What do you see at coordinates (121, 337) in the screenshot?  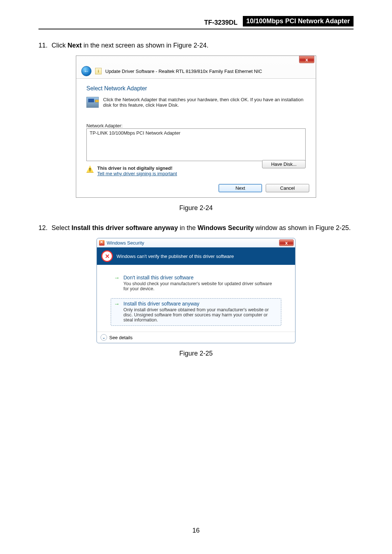 I see `see-details-link: See details` at bounding box center [121, 337].